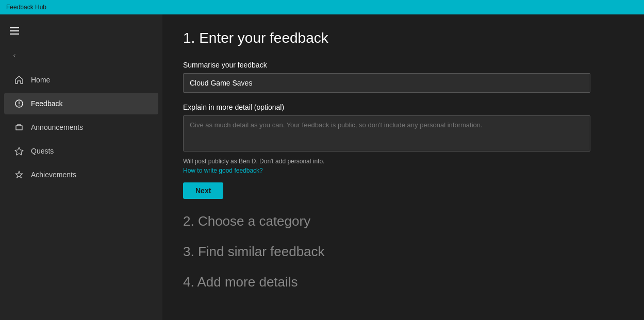 This screenshot has width=644, height=320. I want to click on sidebar-item-home: Home, so click(81, 80).